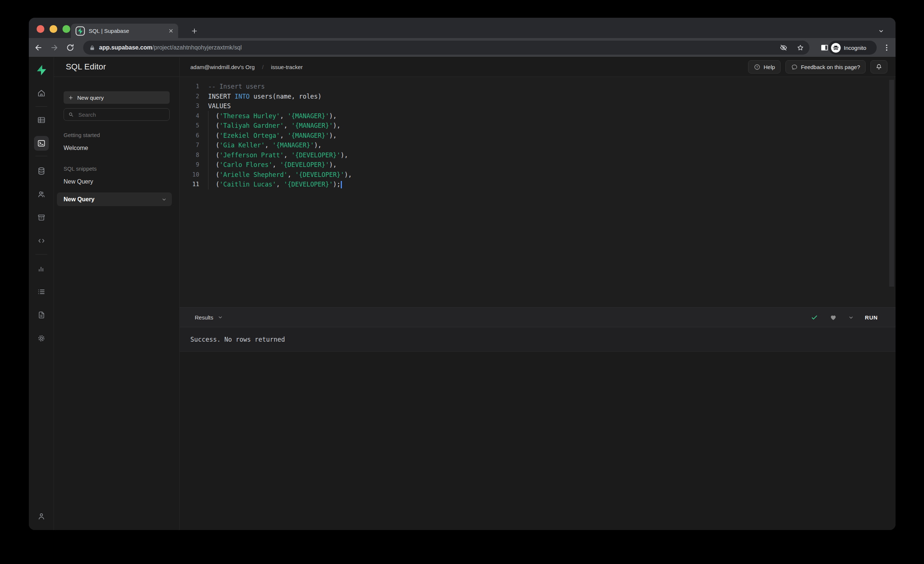 The width and height of the screenshot is (924, 564). I want to click on new-tab-button, so click(194, 31).